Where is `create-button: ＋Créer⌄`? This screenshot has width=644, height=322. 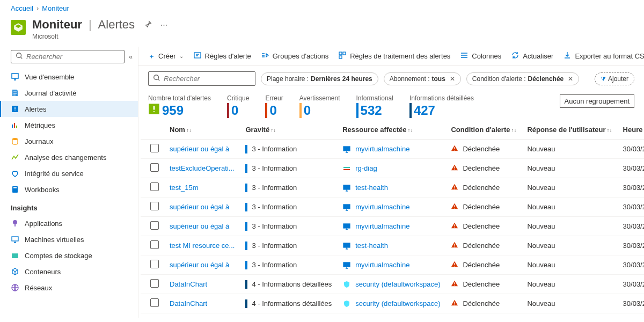
create-button: ＋Créer⌄ is located at coordinates (166, 56).